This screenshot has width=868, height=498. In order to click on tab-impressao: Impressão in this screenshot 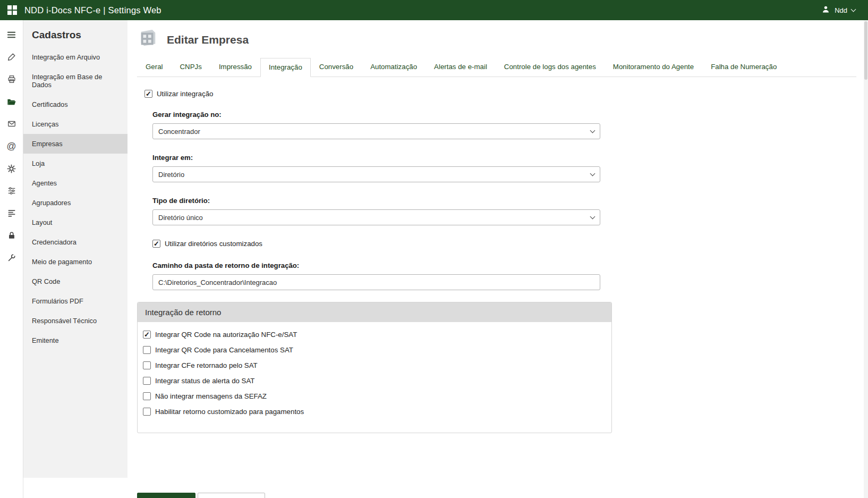, I will do `click(235, 67)`.